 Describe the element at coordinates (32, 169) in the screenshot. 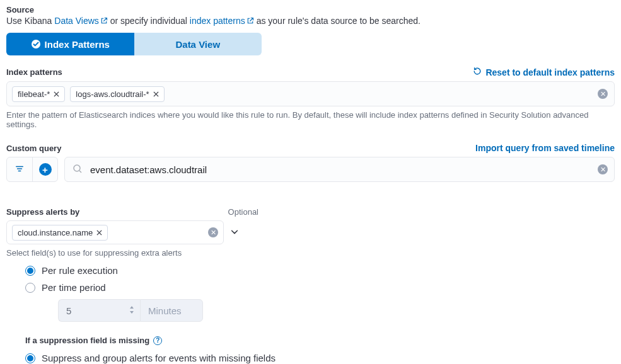

I see `query-filter-buttons: +` at that location.